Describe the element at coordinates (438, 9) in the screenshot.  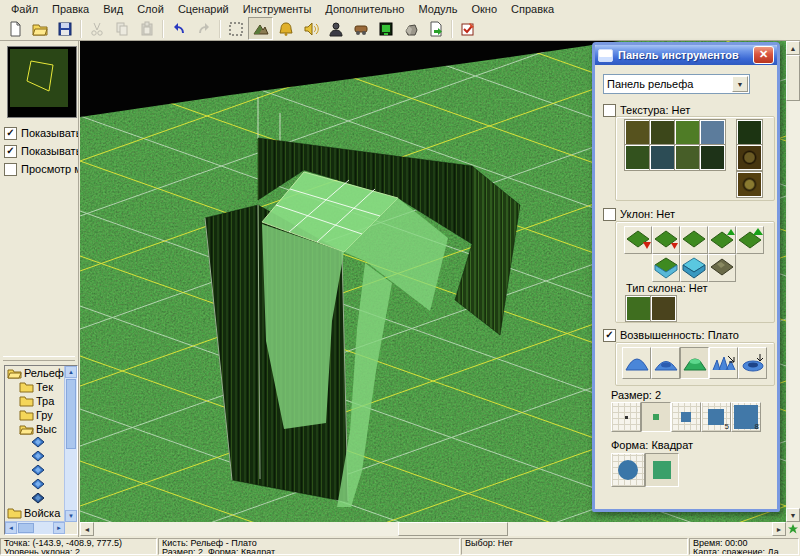
I see `menu-module: Модуль` at that location.